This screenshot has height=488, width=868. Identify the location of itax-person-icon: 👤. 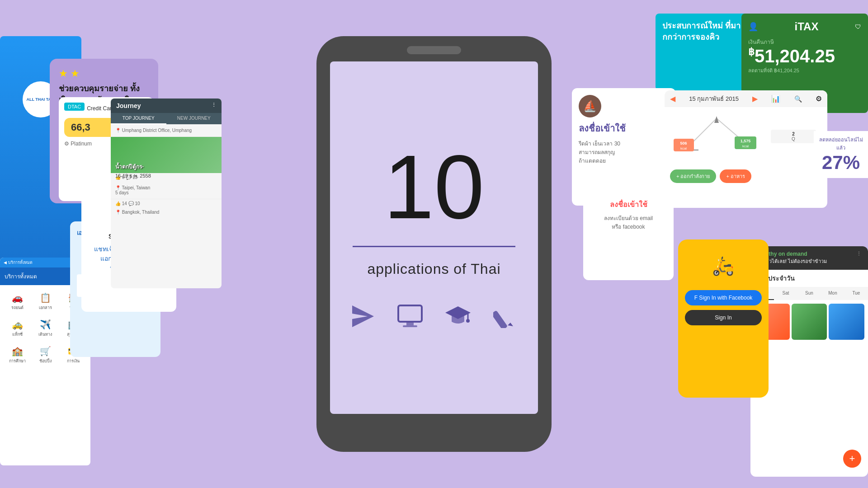
(753, 27).